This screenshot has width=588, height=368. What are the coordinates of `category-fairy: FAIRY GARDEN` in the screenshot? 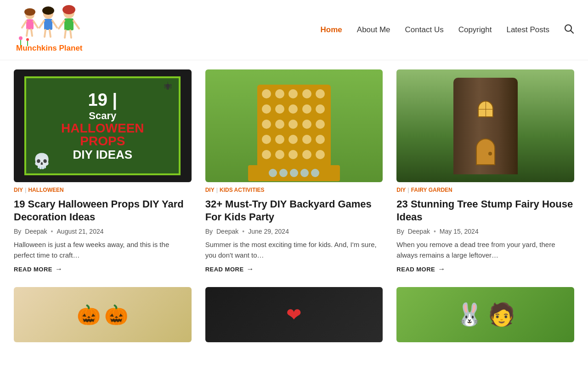 It's located at (432, 190).